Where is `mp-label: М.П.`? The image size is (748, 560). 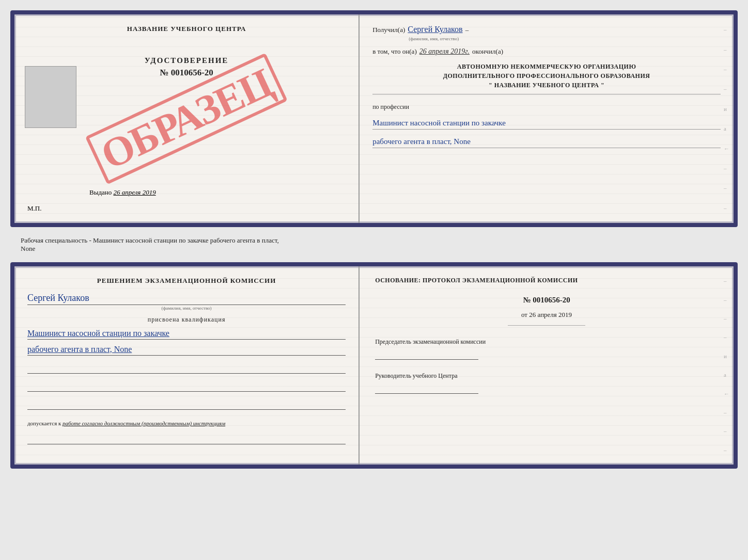
mp-label: М.П. is located at coordinates (34, 209).